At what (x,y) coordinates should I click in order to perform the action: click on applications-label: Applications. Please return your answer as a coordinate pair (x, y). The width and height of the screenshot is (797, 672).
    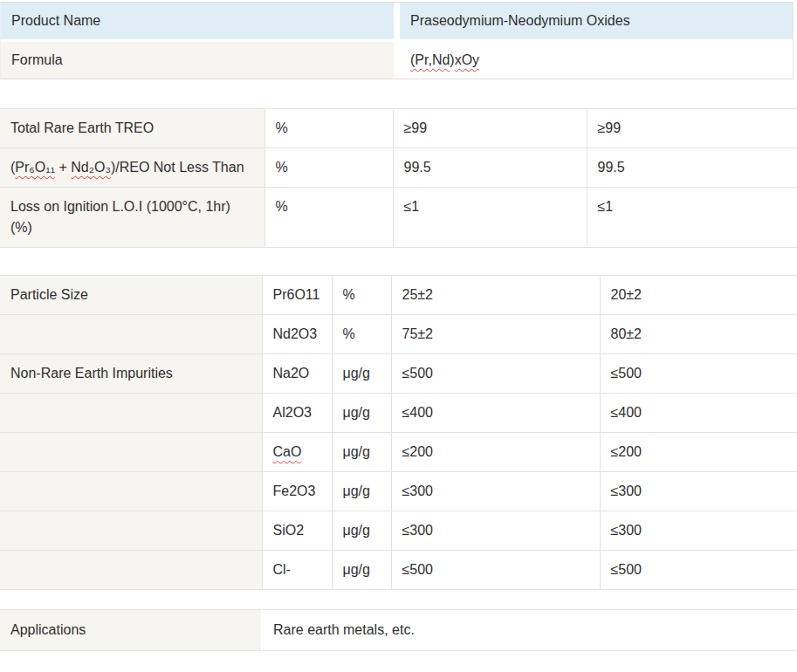
    Looking at the image, I should click on (48, 630).